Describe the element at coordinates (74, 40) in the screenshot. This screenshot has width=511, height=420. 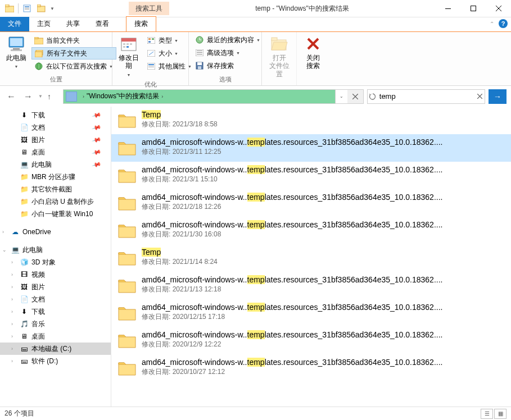
I see `current-folder-button: 当前文件夹` at that location.